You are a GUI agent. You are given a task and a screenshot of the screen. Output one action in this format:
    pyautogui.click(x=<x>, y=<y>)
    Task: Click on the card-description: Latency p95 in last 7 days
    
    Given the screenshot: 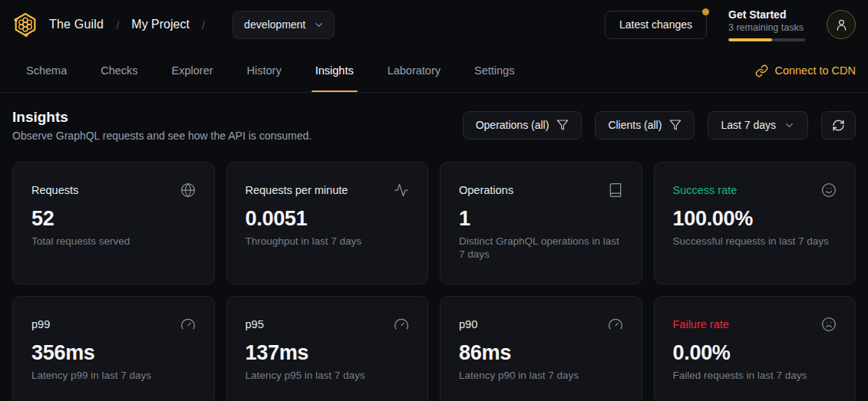 What is the action you would take?
    pyautogui.click(x=328, y=376)
    